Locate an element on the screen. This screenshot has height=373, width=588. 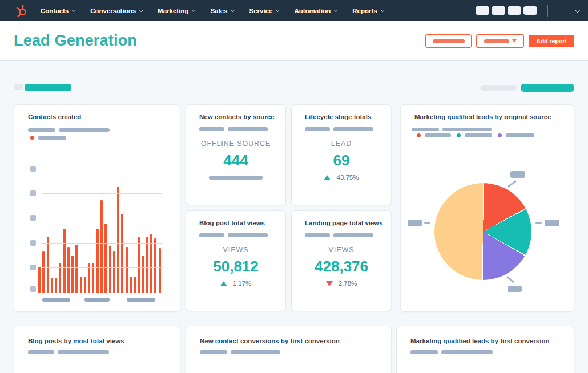
nav-item-reports: Reports is located at coordinates (368, 11).